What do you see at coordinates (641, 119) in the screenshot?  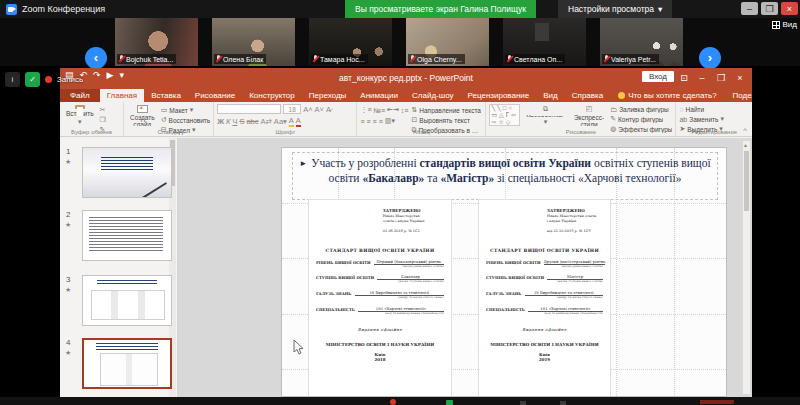 I see `shape-outline-button: ✎Контур фигуры` at bounding box center [641, 119].